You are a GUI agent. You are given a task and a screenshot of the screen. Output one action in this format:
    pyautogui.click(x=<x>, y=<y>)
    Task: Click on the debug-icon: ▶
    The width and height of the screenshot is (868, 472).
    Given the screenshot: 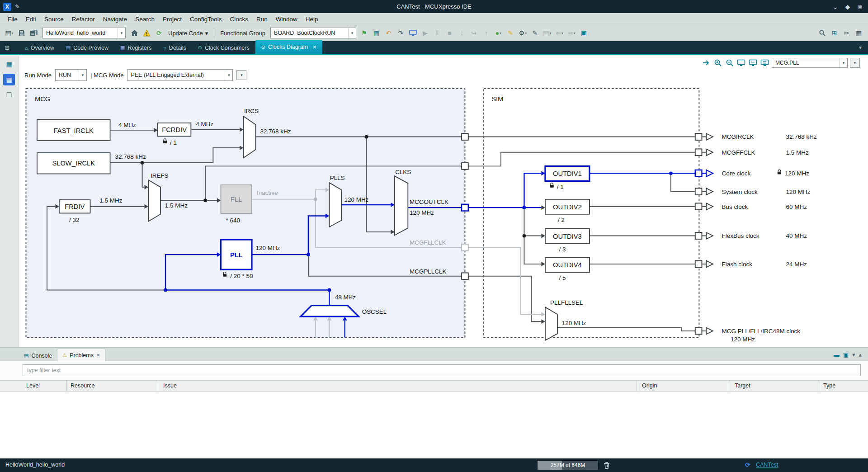 What is the action you would take?
    pyautogui.click(x=425, y=33)
    